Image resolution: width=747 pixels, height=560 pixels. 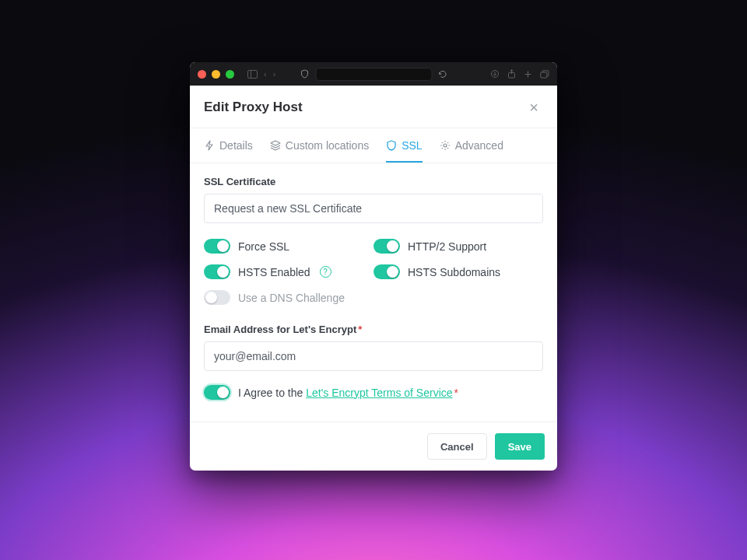 I want to click on tab-label: Advanced, so click(x=479, y=145).